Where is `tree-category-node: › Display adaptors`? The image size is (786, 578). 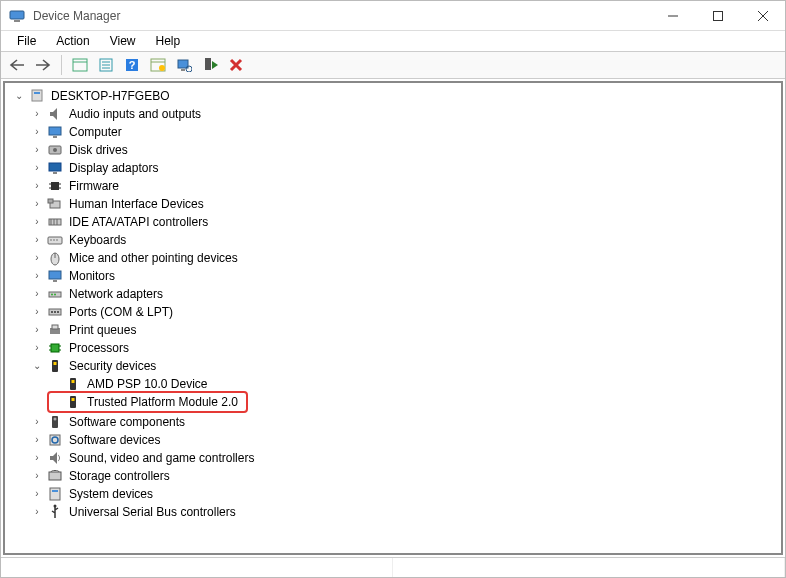
tree-category-node: › Display adaptors is located at coordinates (405, 168).